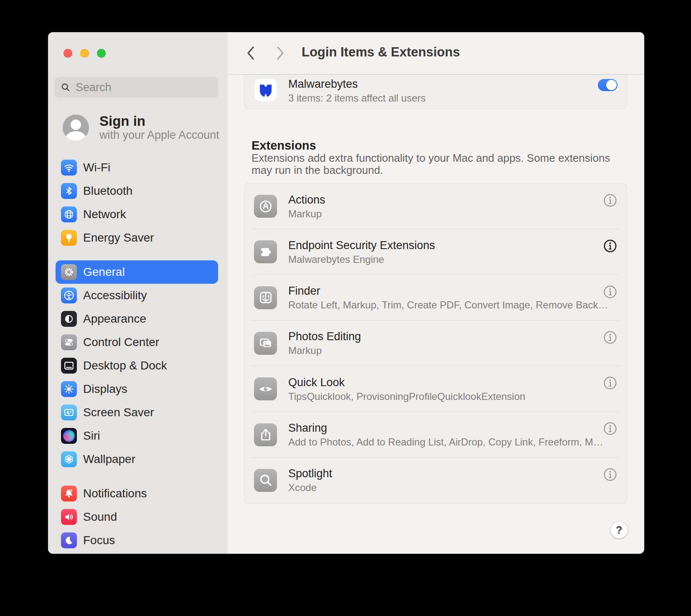  What do you see at coordinates (69, 389) in the screenshot?
I see `sun-icon` at bounding box center [69, 389].